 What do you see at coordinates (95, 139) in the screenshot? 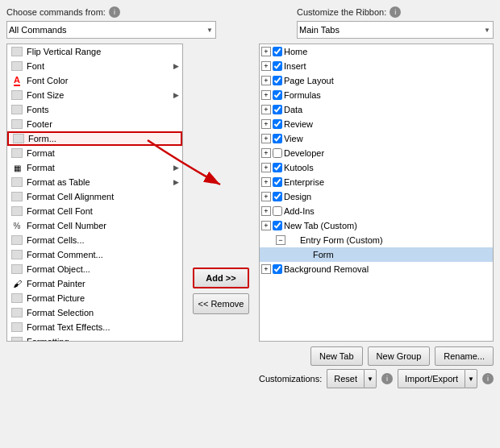
I see `list-item: Form...` at bounding box center [95, 139].